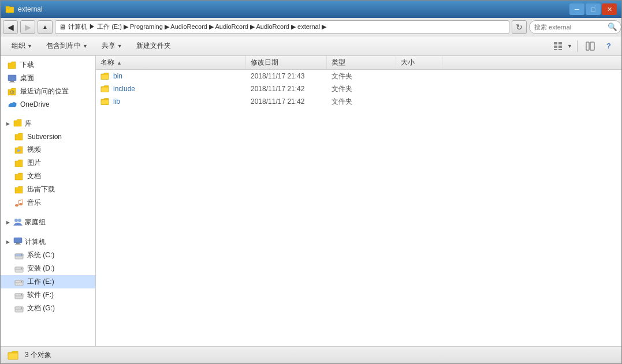  I want to click on downloads-label: 下载, so click(27, 65).